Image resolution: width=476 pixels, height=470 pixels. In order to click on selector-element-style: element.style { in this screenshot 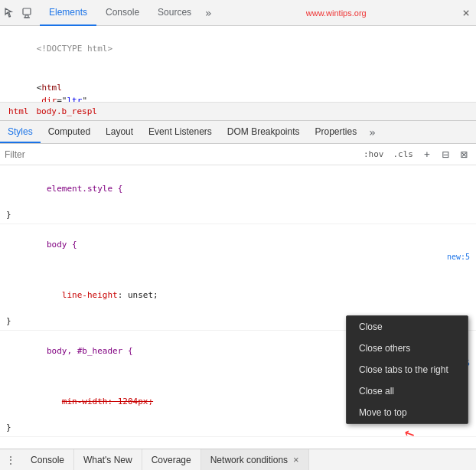, I will do `click(238, 189)`.